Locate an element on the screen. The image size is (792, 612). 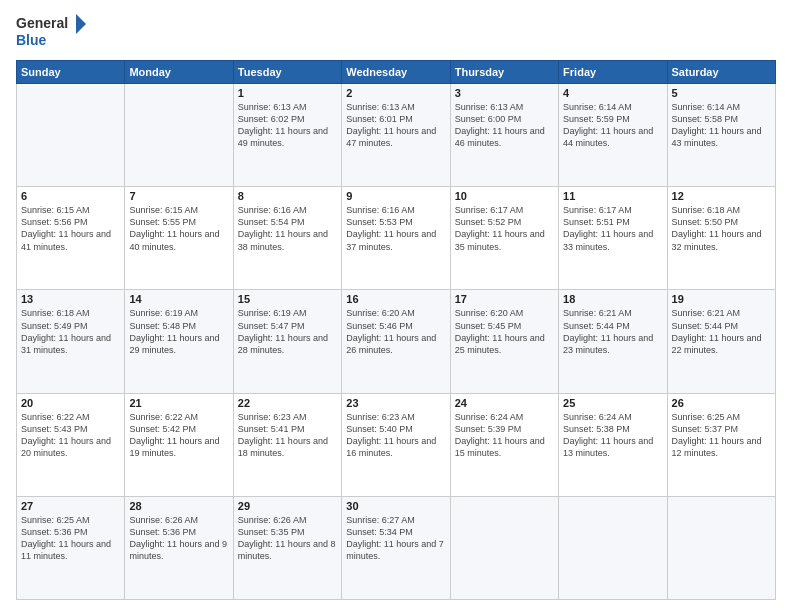
calendar-cell: 17Sunrise: 6:20 AM Sunset: 5:45 PM Dayli… is located at coordinates (504, 342).